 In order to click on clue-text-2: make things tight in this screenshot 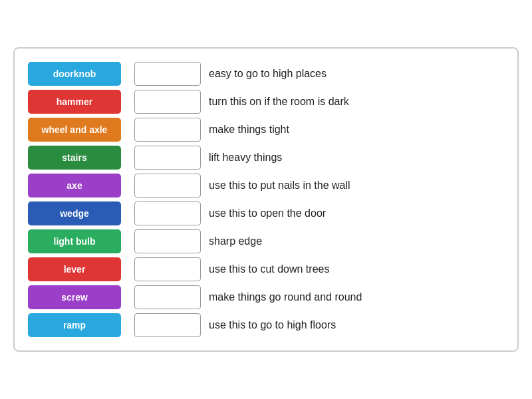, I will do `click(249, 130)`.